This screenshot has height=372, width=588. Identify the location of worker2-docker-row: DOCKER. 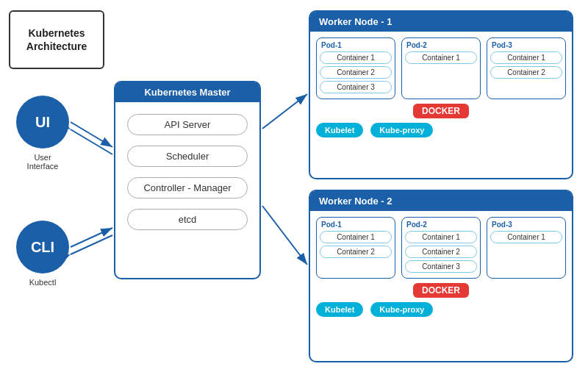
(441, 290).